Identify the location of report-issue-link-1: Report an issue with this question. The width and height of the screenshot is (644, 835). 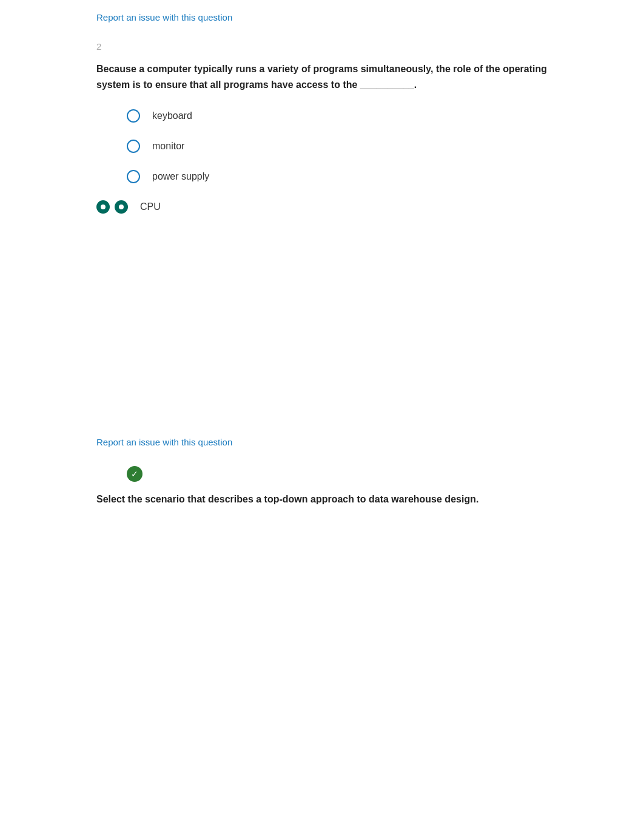
(164, 17).